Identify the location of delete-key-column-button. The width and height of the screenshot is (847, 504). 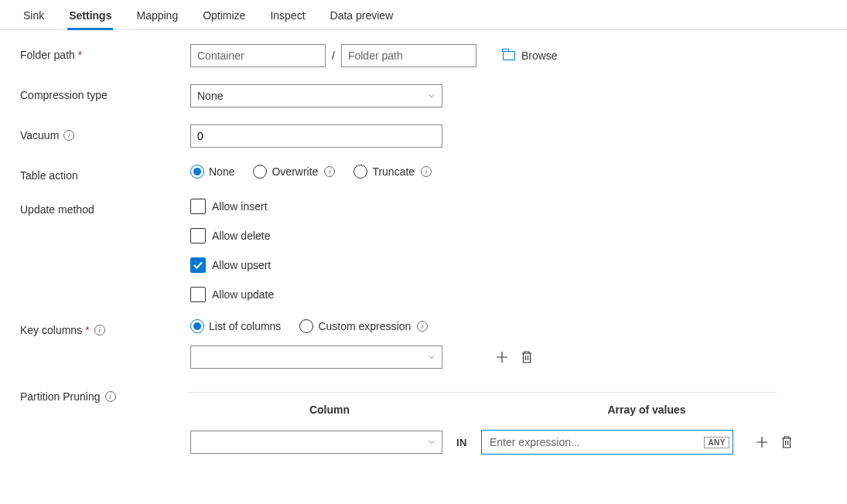
(527, 357).